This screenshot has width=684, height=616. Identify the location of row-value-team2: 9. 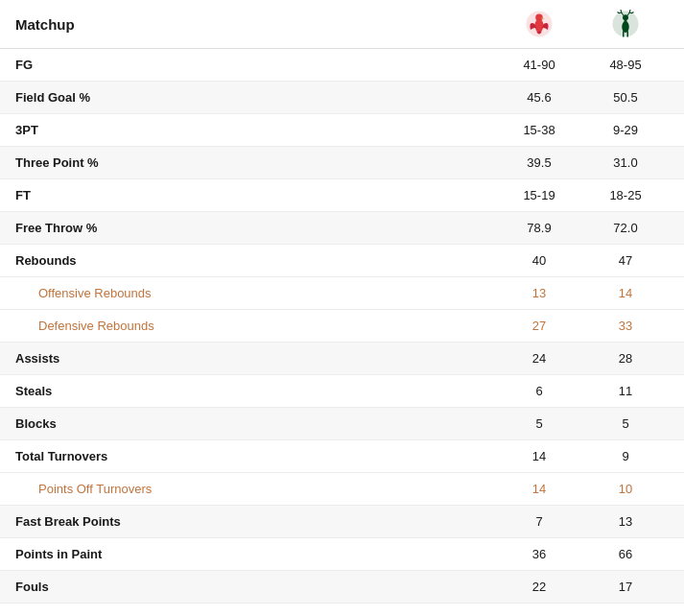
(625, 457).